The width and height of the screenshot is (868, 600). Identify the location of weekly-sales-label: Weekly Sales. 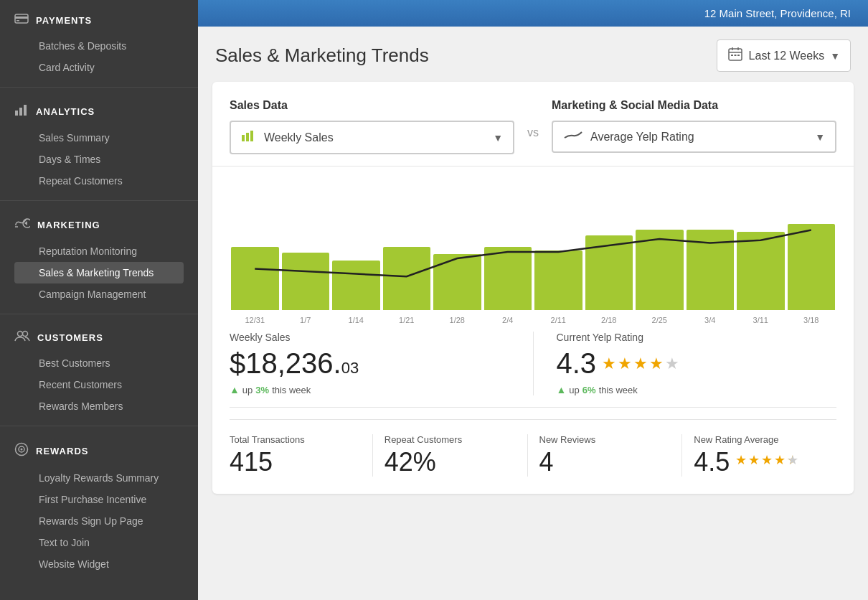
(370, 337).